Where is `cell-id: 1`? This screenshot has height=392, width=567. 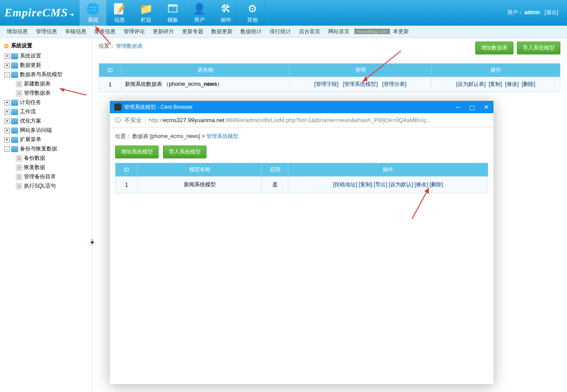 cell-id: 1 is located at coordinates (110, 85).